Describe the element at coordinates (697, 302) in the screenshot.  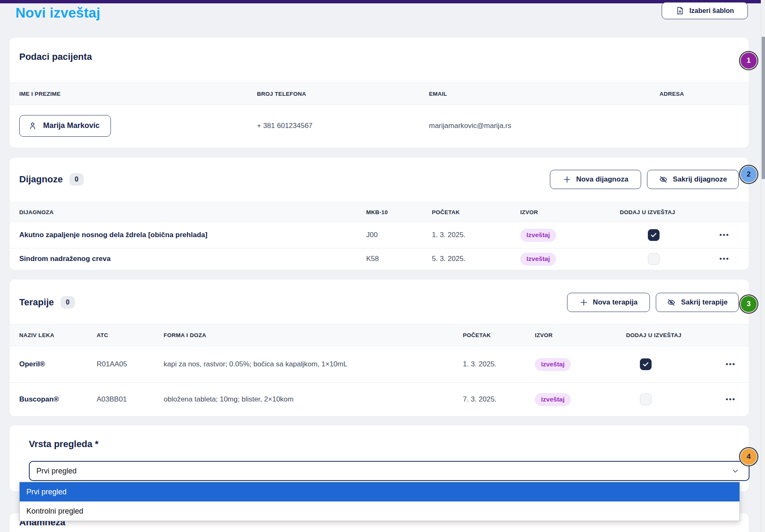
I see `hide-therapies-button: Sakrij terapije` at that location.